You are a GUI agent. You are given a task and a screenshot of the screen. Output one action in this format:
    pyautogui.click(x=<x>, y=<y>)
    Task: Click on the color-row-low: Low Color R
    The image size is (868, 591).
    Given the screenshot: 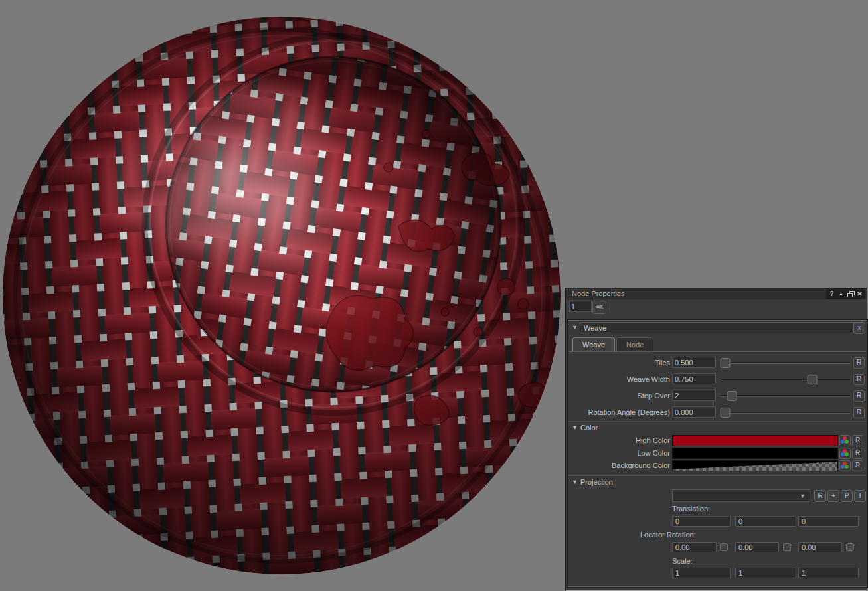 What is the action you would take?
    pyautogui.click(x=717, y=453)
    